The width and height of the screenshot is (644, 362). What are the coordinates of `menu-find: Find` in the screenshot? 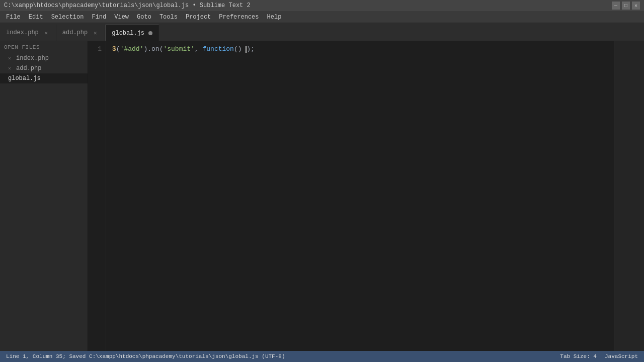 It's located at (99, 17).